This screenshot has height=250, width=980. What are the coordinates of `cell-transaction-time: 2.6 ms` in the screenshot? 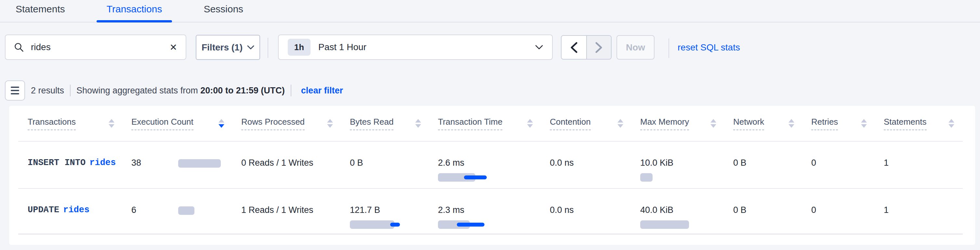 It's located at (494, 165).